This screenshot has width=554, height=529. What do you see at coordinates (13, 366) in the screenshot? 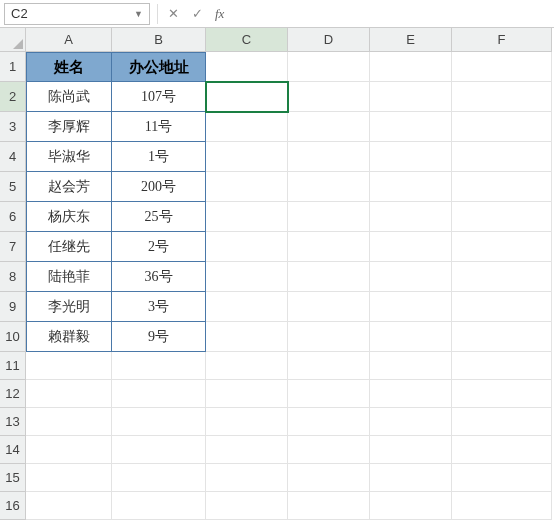
I see `row-header-11: 11` at bounding box center [13, 366].